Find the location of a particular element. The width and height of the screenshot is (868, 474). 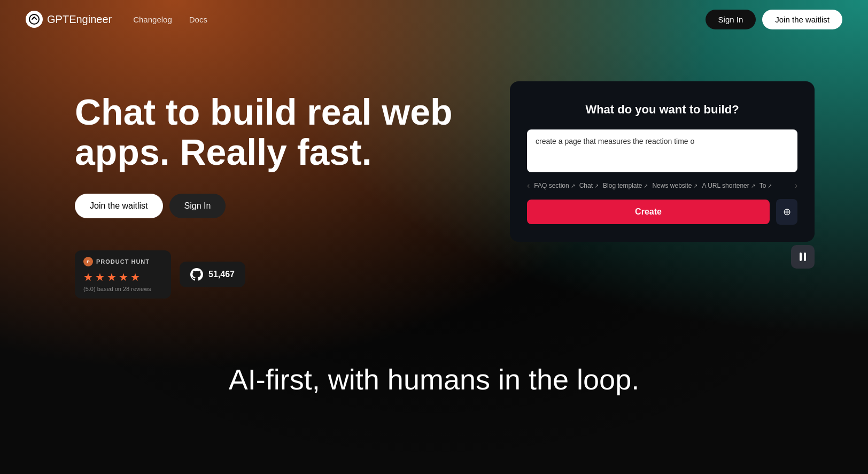

demo-suggestions: ‹ FAQ section Chat Blog template News we… is located at coordinates (662, 186).